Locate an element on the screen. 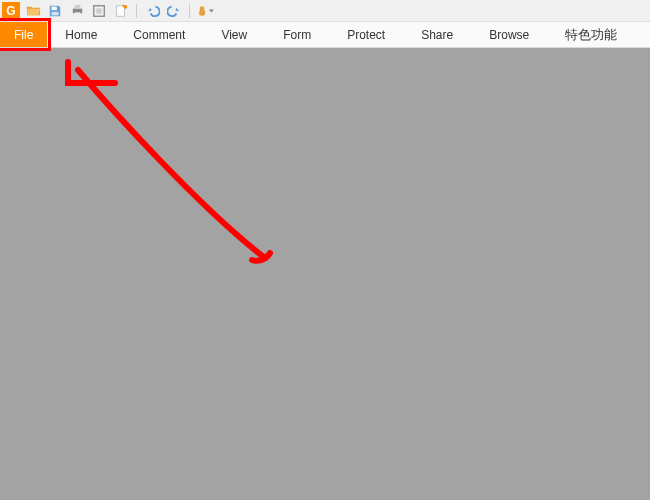 The width and height of the screenshot is (650, 500). tab-form: Form is located at coordinates (297, 34).